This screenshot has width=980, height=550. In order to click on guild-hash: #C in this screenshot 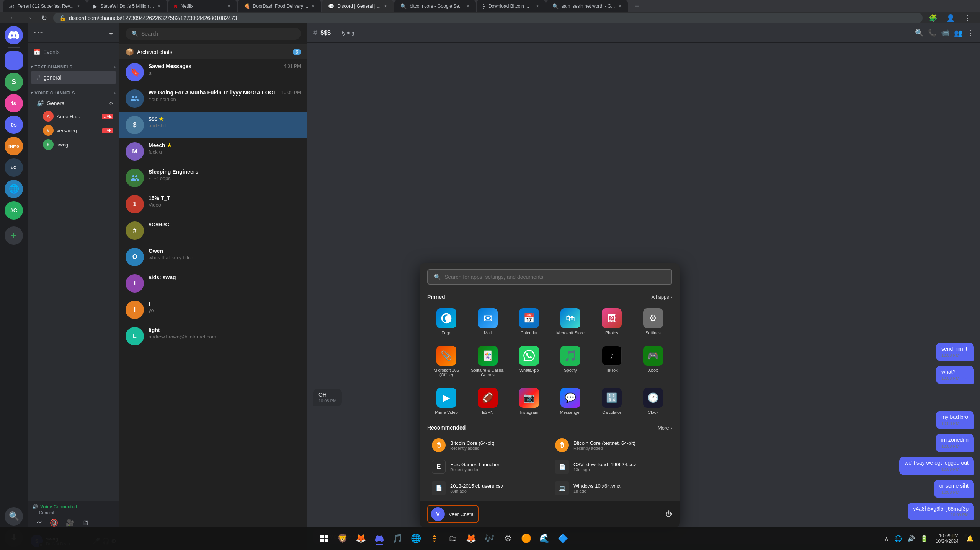, I will do `click(14, 210)`.